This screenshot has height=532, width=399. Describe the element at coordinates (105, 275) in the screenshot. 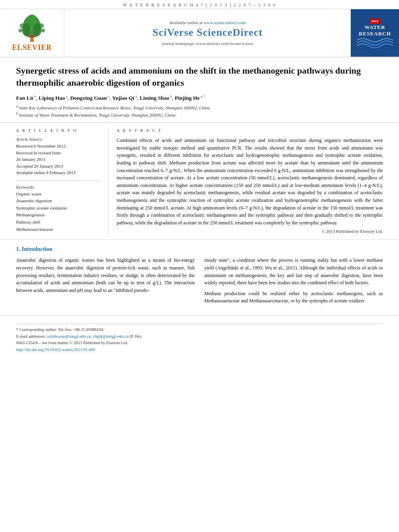

I see `intro-left-para1: Anaerobic digestion of organic wastes ha…` at that location.